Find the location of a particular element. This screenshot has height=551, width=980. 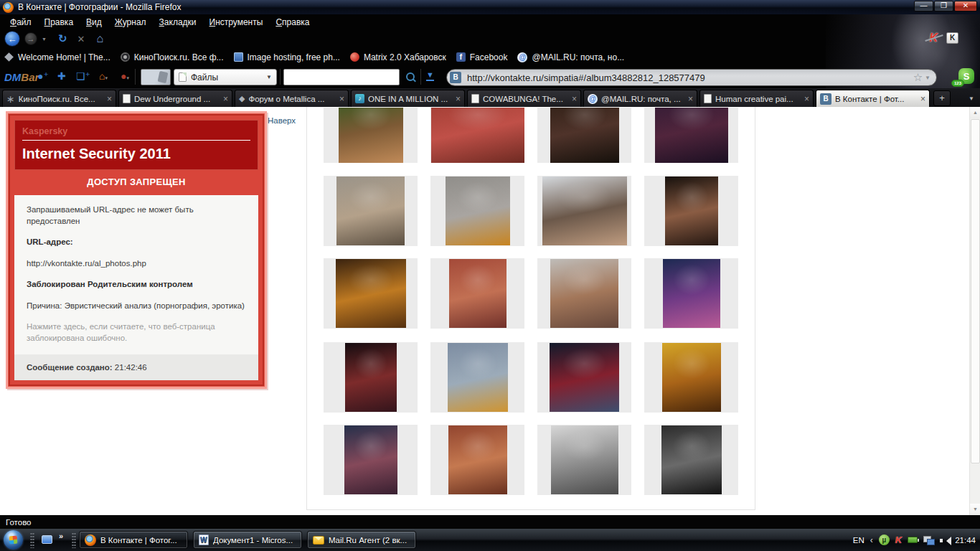

home-button: ⌂ is located at coordinates (100, 39).